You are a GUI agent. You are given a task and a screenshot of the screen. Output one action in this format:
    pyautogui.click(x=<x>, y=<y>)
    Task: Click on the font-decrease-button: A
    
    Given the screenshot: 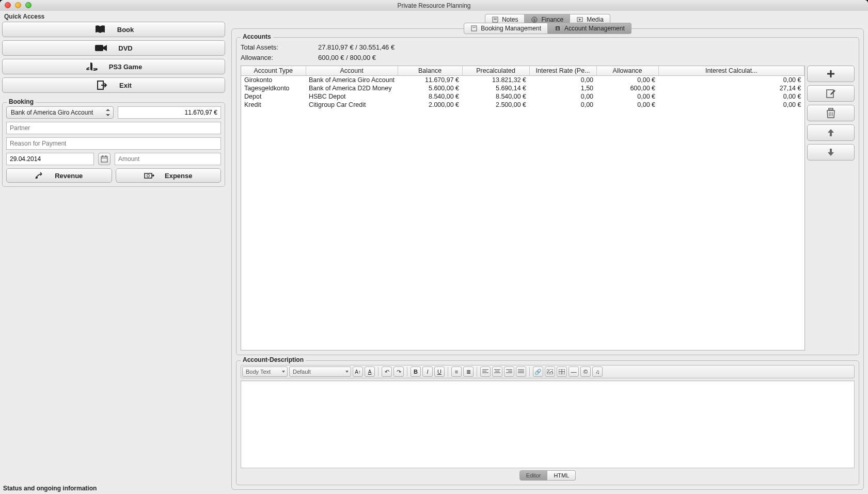 What is the action you would take?
    pyautogui.click(x=370, y=372)
    